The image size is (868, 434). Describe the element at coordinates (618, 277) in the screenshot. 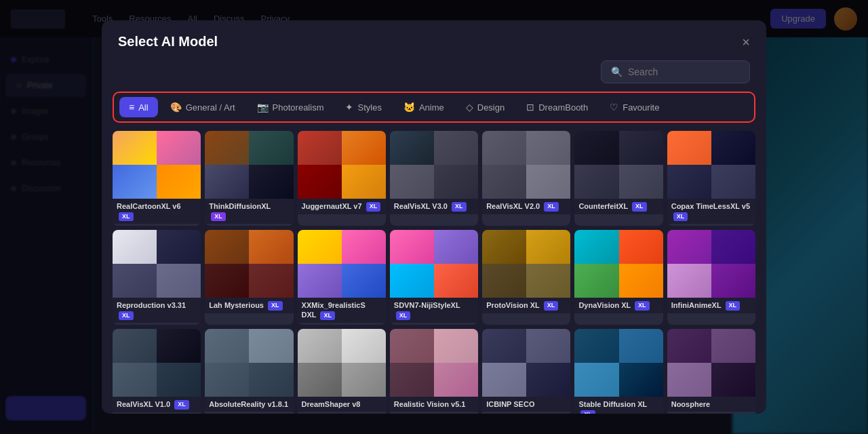

I see `model-card-dynavision: DynaVision XL XL` at that location.